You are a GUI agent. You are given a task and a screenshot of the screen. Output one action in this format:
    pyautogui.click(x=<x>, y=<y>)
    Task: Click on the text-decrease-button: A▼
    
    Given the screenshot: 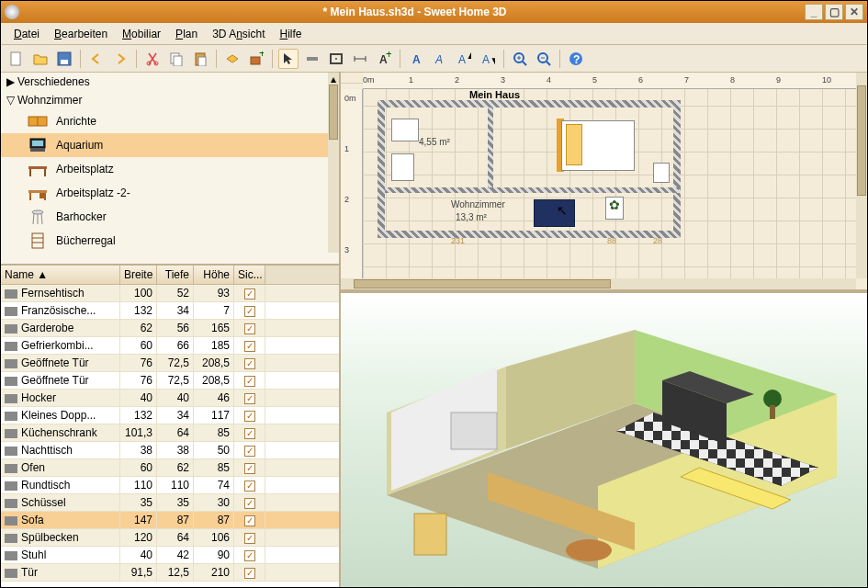 What is the action you would take?
    pyautogui.click(x=488, y=59)
    